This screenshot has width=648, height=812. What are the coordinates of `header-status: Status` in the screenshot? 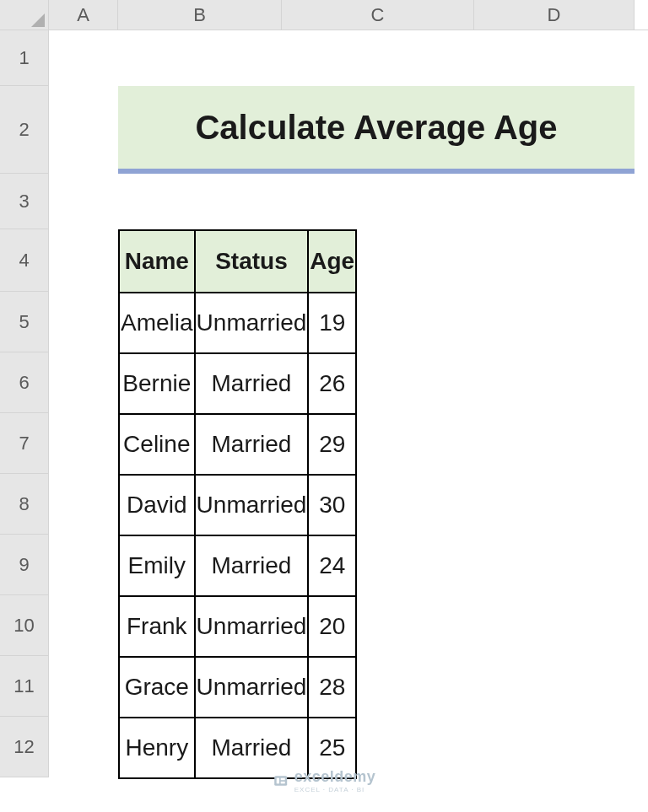 It's located at (251, 261).